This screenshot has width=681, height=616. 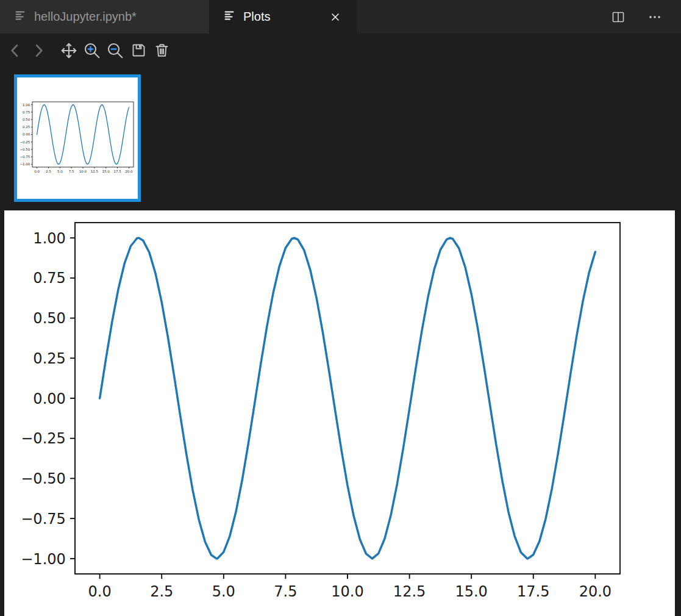 What do you see at coordinates (83, 135) in the screenshot?
I see `sine-curve` at bounding box center [83, 135].